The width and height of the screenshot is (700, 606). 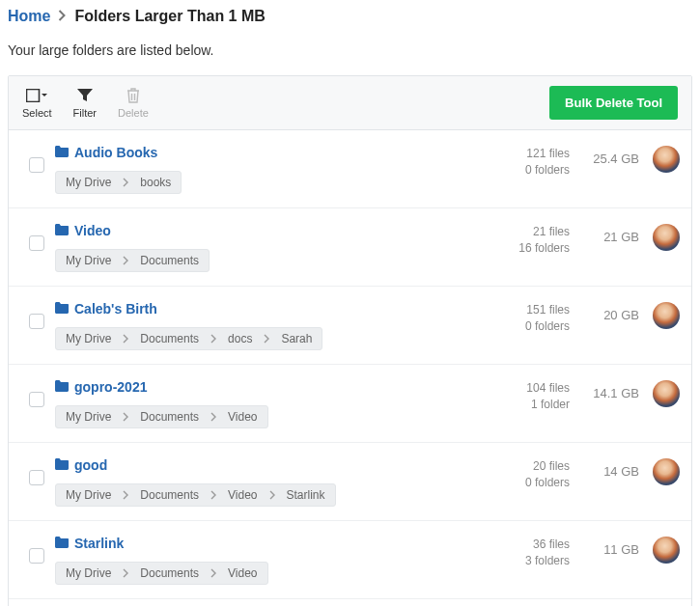 I want to click on folder-stats: 151 files0 folders, so click(x=531, y=317).